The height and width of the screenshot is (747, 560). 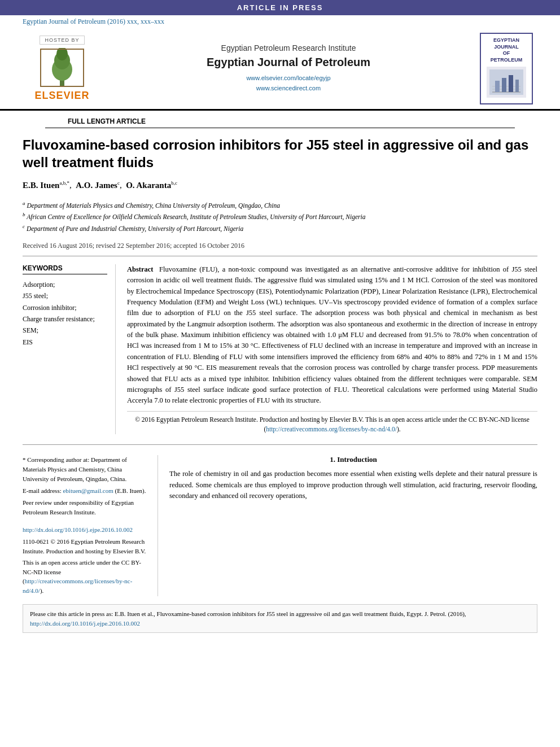 What do you see at coordinates (288, 62) in the screenshot?
I see `journal-name: Egyptian Journal of Petroleum` at bounding box center [288, 62].